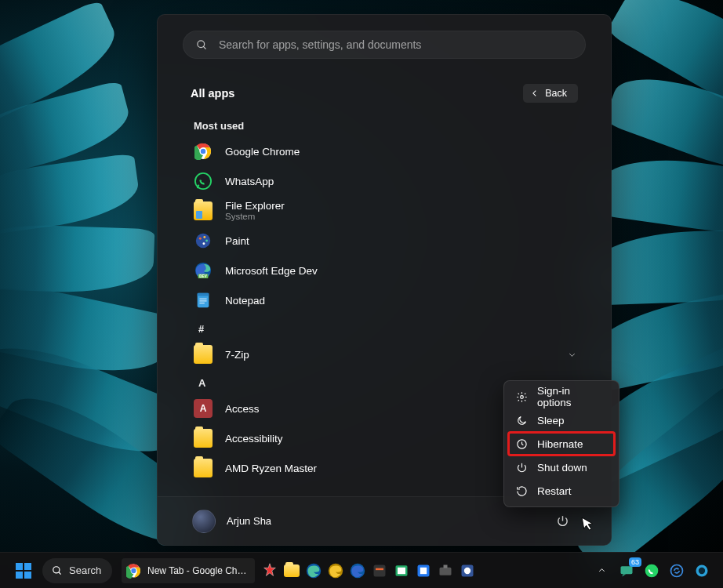 The image size is (723, 588). Describe the element at coordinates (561, 397) in the screenshot. I see `power-signin-options: Sign-in options` at that location.